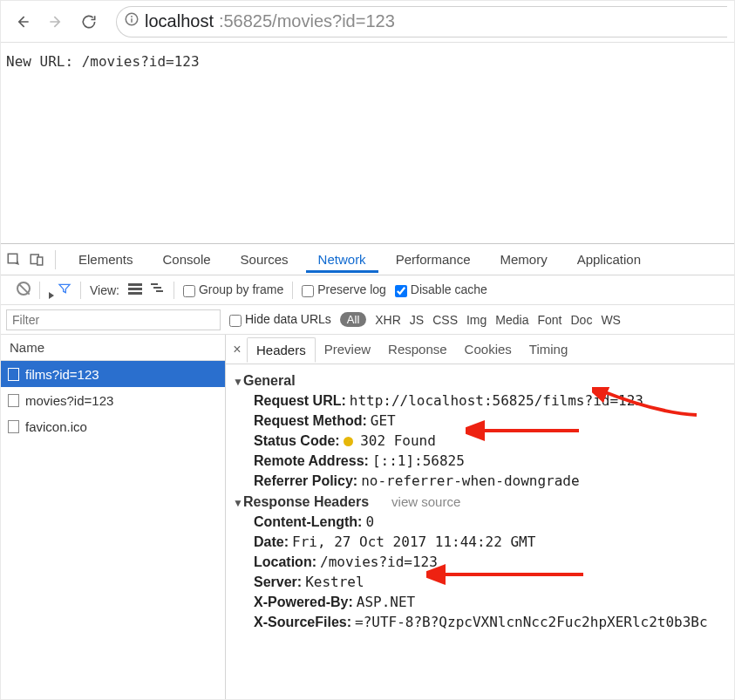 The width and height of the screenshot is (735, 700). What do you see at coordinates (548, 349) in the screenshot?
I see `detail-tab-timing: Timing` at bounding box center [548, 349].